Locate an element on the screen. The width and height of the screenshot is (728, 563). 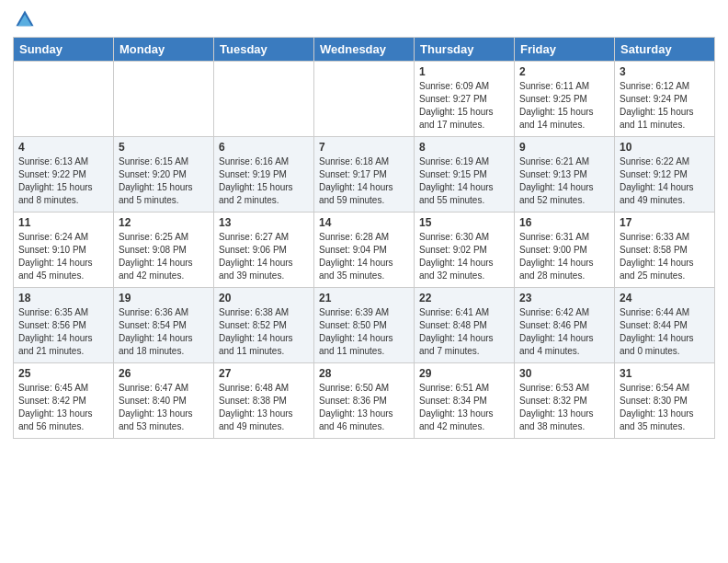
day-number: 29 is located at coordinates (464, 373).